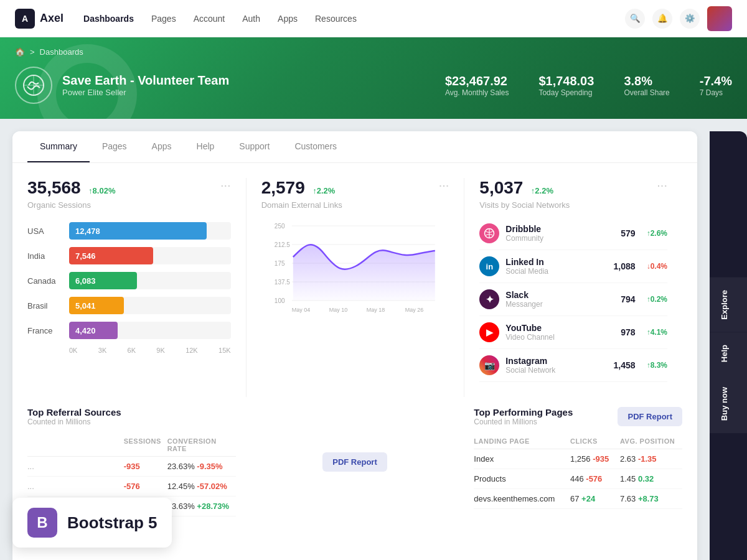 Image resolution: width=747 pixels, height=560 pixels. What do you see at coordinates (355, 462) in the screenshot?
I see `pdf-report-center: PDF Report` at bounding box center [355, 462].